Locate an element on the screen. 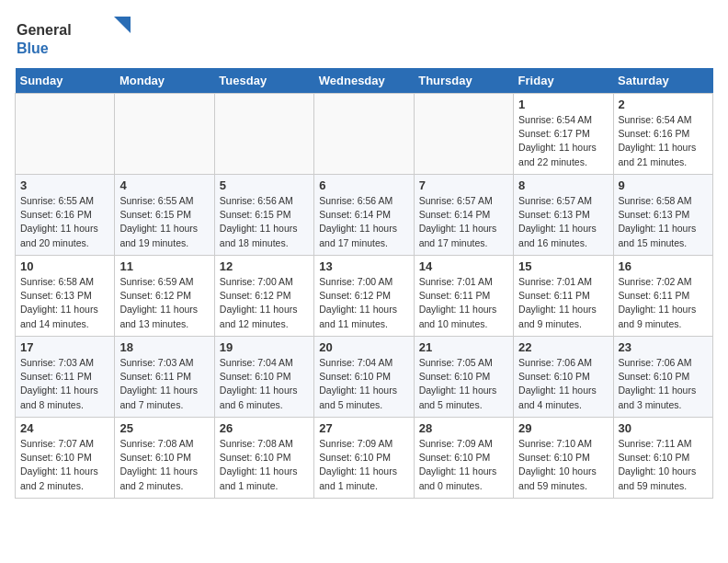 The image size is (728, 563). header-thursday: Thursday is located at coordinates (463, 81).